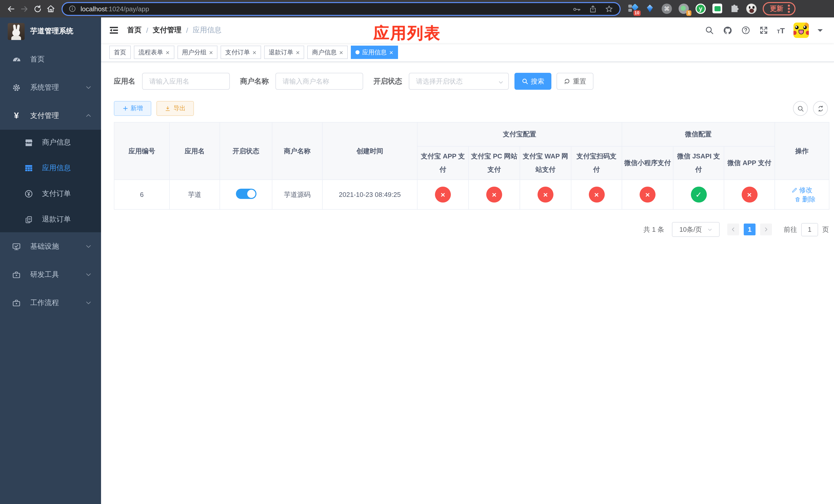 The width and height of the screenshot is (834, 504). Describe the element at coordinates (779, 9) in the screenshot. I see `chrome-update-button: 更新` at that location.